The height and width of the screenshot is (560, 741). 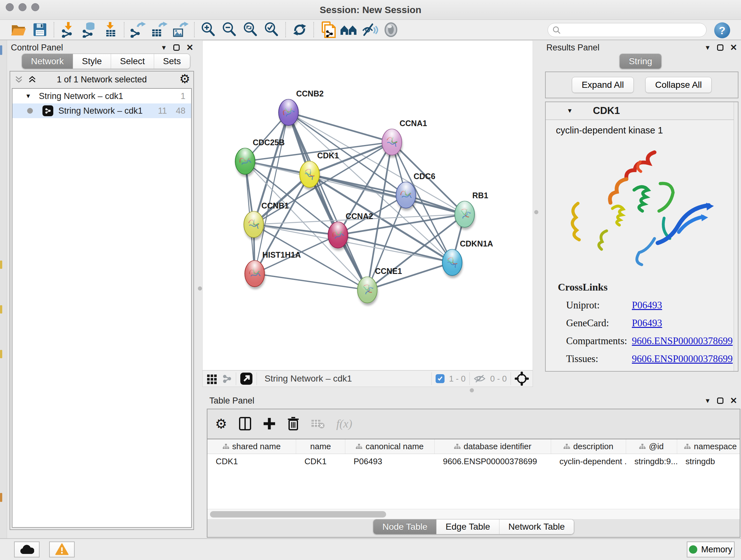 What do you see at coordinates (390, 446) in the screenshot?
I see `column-header-canonical-name: canonical name` at bounding box center [390, 446].